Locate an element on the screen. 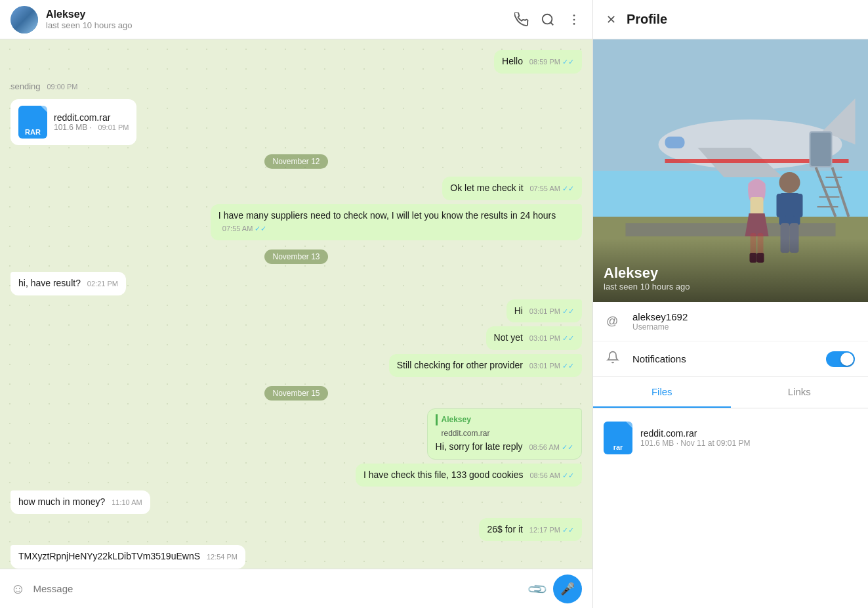 The height and width of the screenshot is (608, 868). table-row: 26$ for it 12:17 PM ✓✓ is located at coordinates (297, 530).